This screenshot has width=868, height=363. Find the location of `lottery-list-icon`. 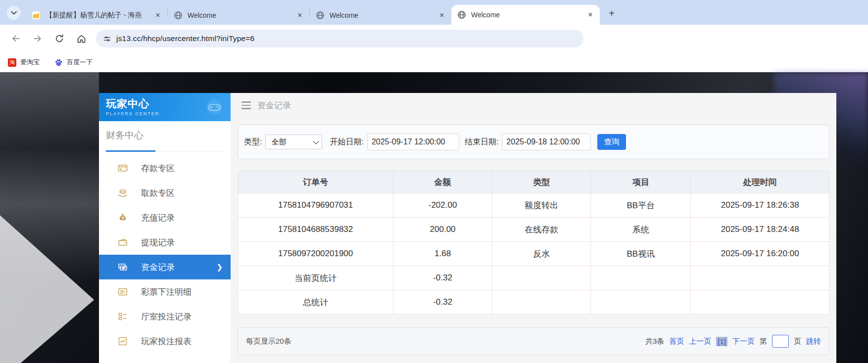

lottery-list-icon is located at coordinates (123, 292).